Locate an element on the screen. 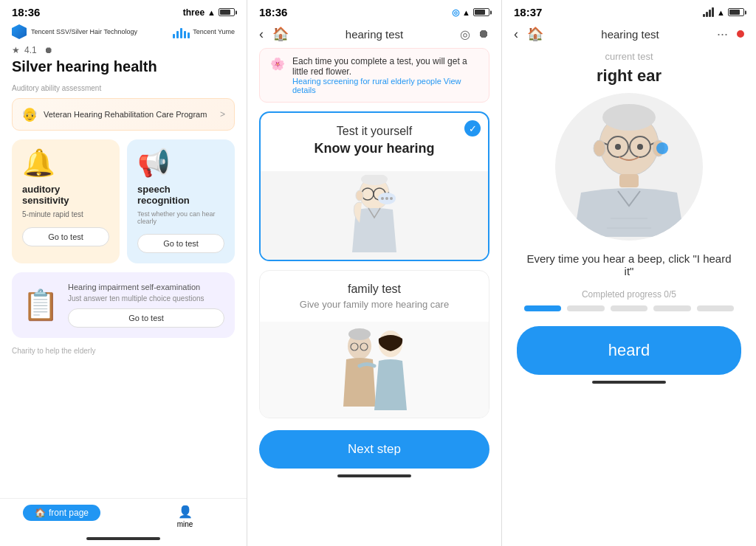  brand-logo: Tencent SSV/Silver Hair Technology is located at coordinates (75, 32).